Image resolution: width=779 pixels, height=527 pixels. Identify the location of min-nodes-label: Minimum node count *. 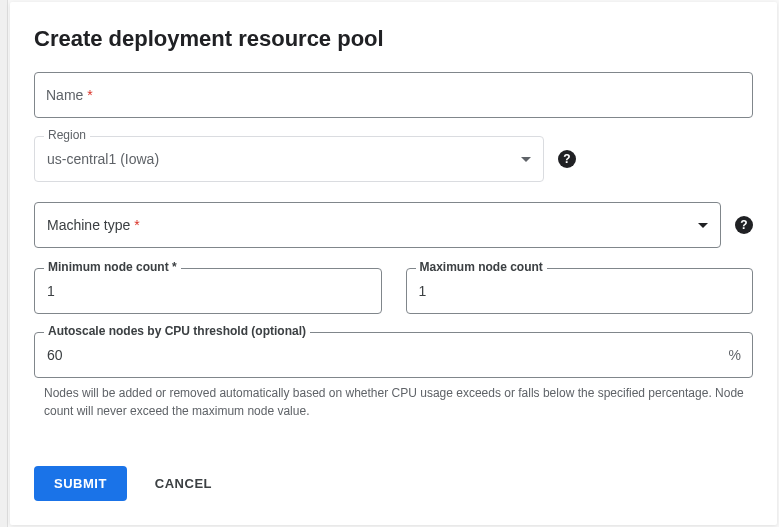
(112, 267).